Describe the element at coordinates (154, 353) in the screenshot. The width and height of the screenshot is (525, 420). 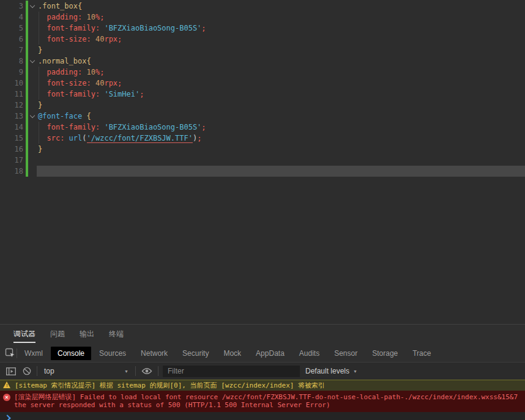
I see `devtools-tab-network: Network` at that location.